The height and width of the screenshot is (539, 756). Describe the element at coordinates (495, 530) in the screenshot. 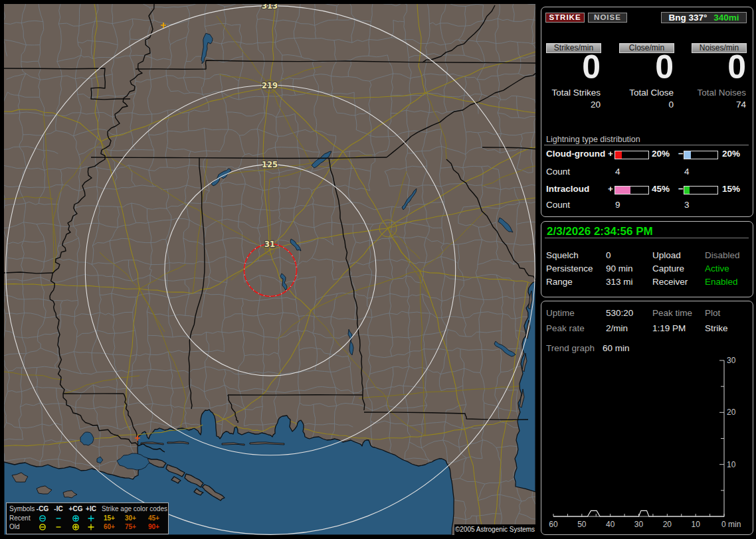

I see `copyright-notice: ©2005 Astrogenic Systems` at that location.